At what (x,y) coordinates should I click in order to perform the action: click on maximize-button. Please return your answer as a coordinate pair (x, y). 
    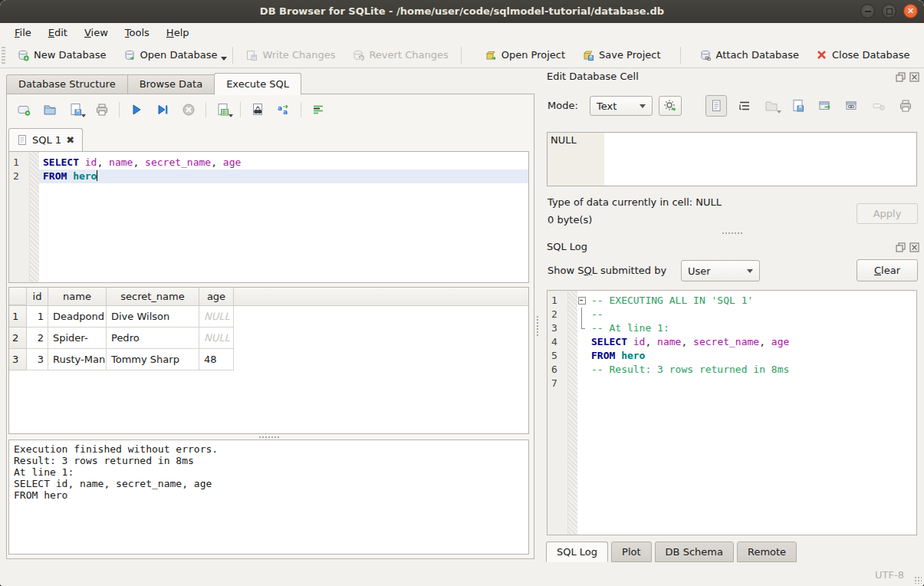
    Looking at the image, I should click on (889, 11).